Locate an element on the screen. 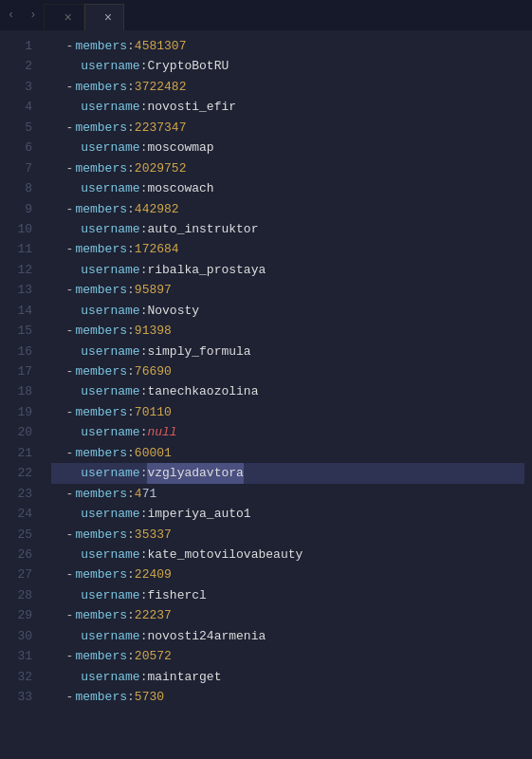 The image size is (532, 759). colon-6: : is located at coordinates (144, 148).